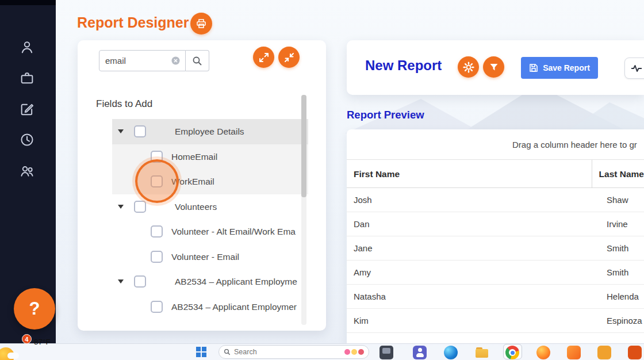  I want to click on scrollbar-thumb, so click(304, 146).